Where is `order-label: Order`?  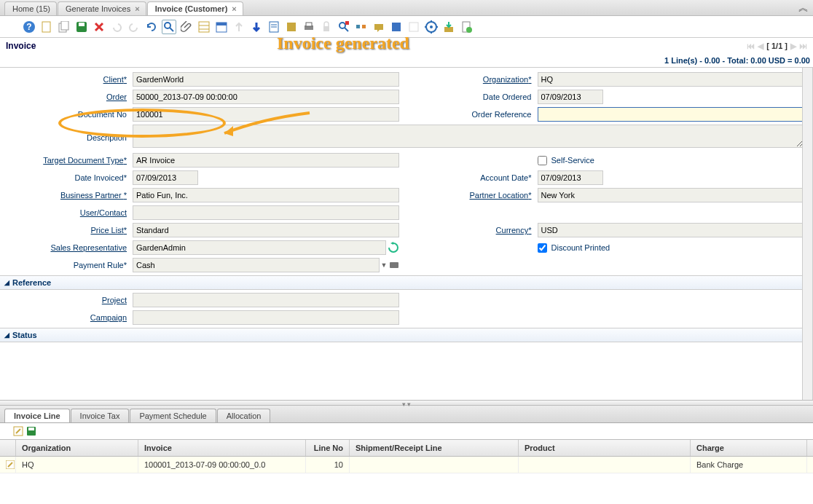 order-label: Order is located at coordinates (71, 97).